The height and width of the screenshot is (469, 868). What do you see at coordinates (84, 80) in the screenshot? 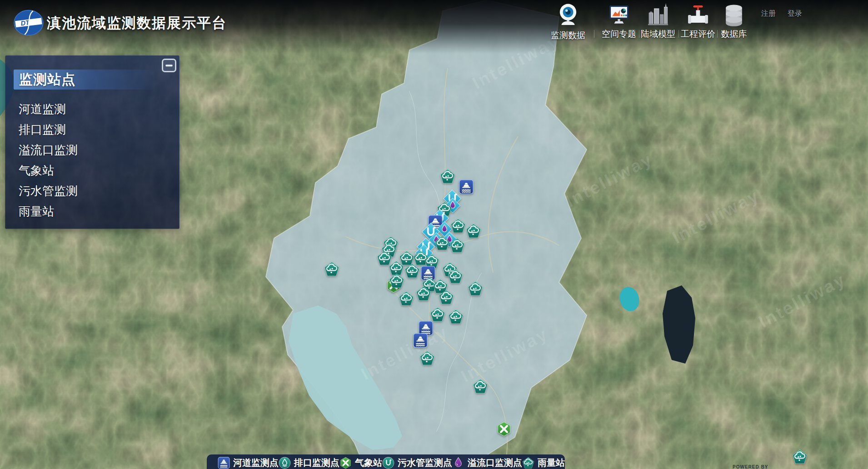
I see `panel-titlebar: 监测站点` at bounding box center [84, 80].